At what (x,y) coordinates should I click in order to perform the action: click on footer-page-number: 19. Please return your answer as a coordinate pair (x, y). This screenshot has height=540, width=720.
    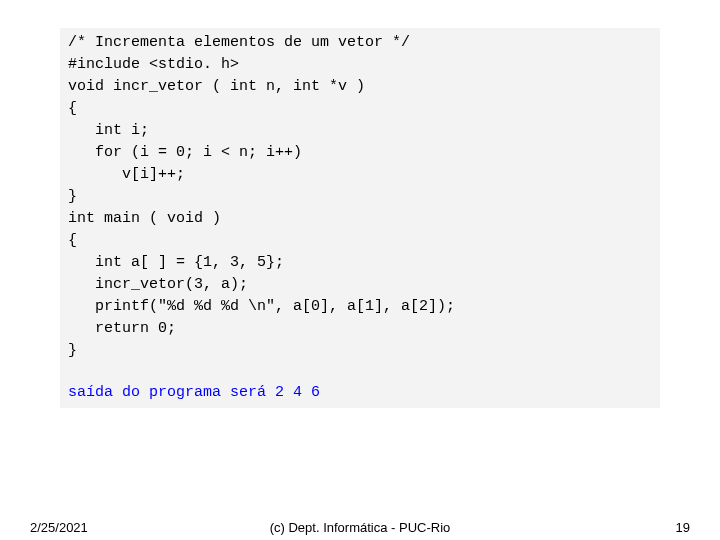
    Looking at the image, I should click on (683, 528).